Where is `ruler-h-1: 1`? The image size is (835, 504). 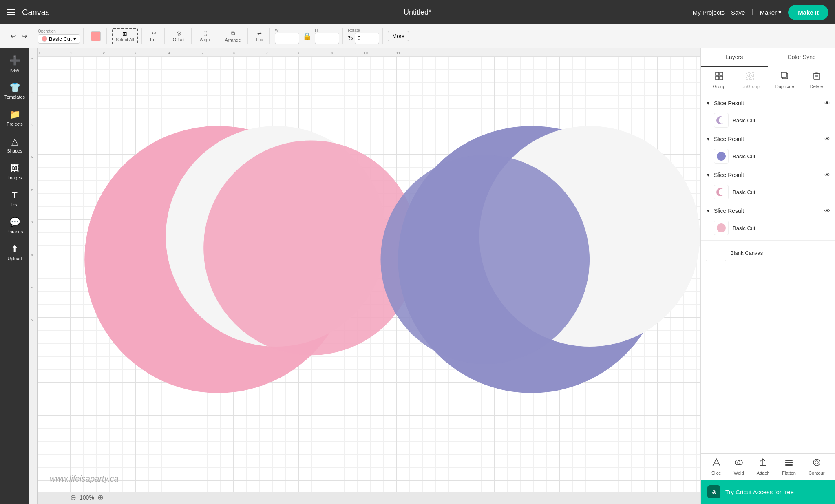
ruler-h-1: 1 is located at coordinates (71, 53).